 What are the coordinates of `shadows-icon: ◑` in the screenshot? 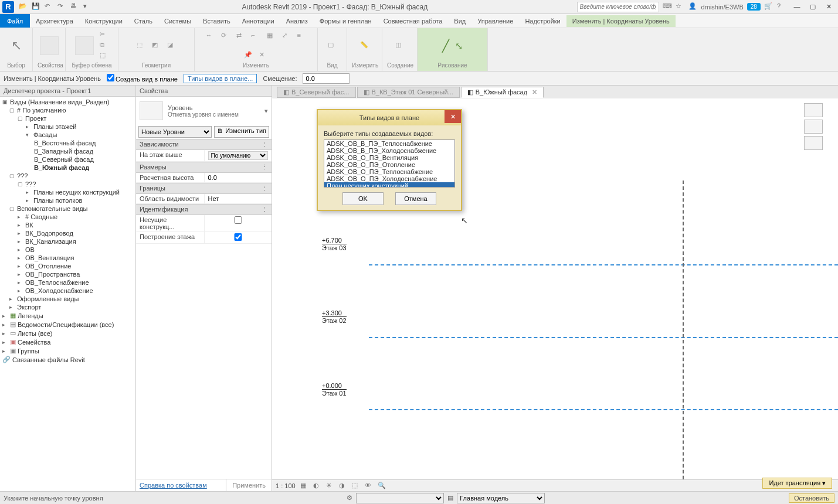 It's located at (343, 486).